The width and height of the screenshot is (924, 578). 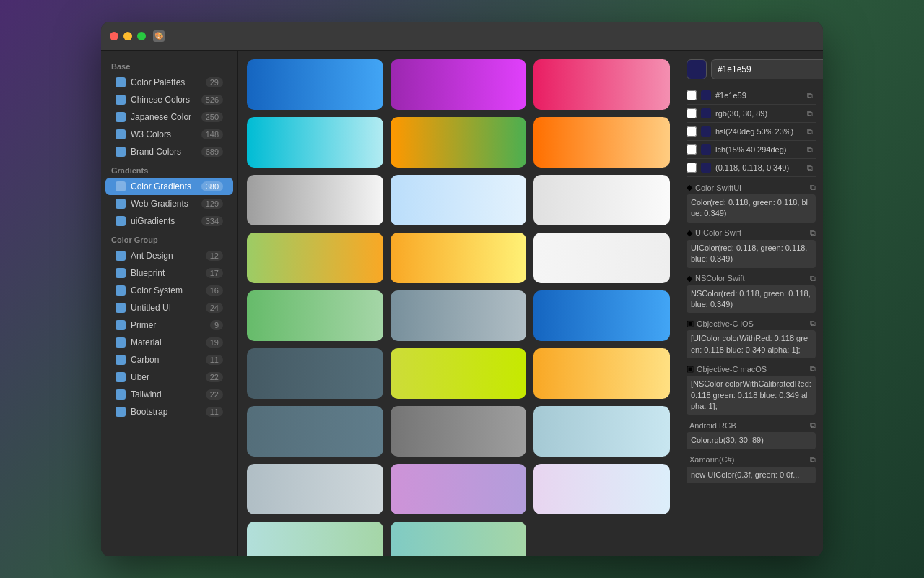 I want to click on code-section-icon: ◆, so click(x=689, y=233).